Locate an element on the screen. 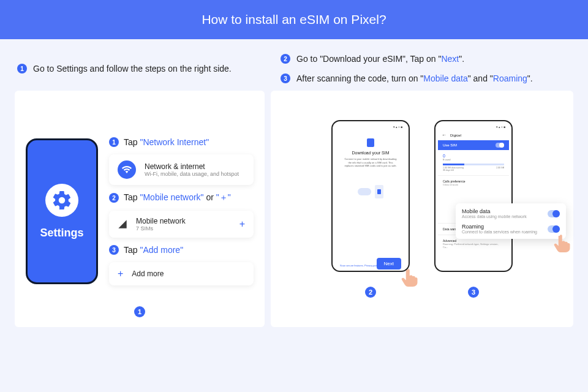  add-plus-icon: + is located at coordinates (120, 274).